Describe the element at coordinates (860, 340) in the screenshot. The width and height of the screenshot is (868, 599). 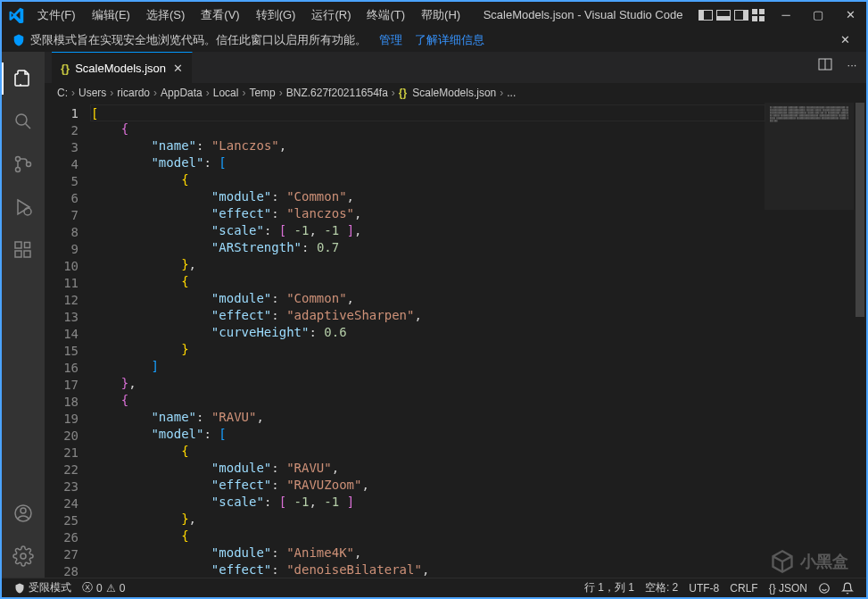
I see `vertical-scrollbar` at that location.